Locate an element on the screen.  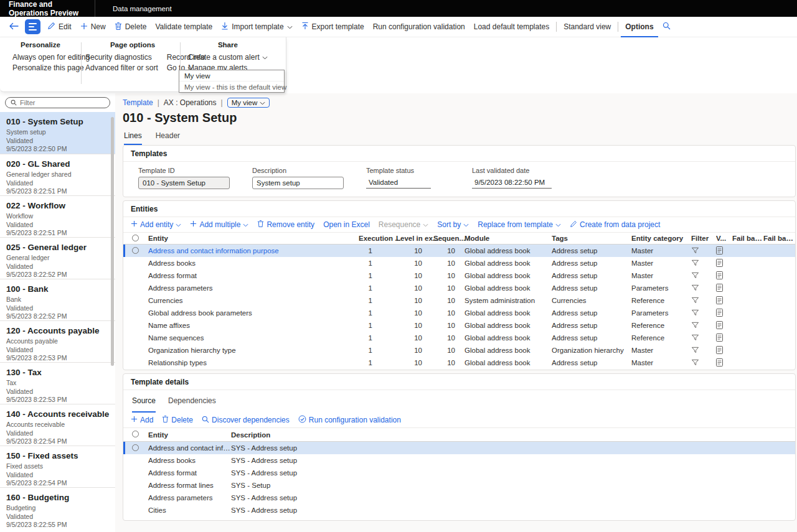
detail-row: Address format SYS - Address setup is located at coordinates (460, 473).